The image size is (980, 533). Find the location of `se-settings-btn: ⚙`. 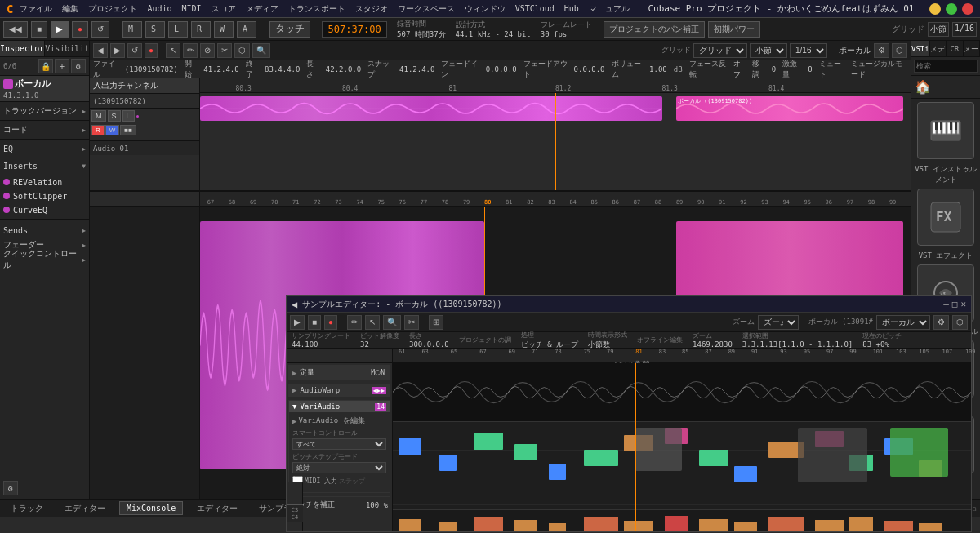

se-settings-btn: ⚙ is located at coordinates (941, 322).